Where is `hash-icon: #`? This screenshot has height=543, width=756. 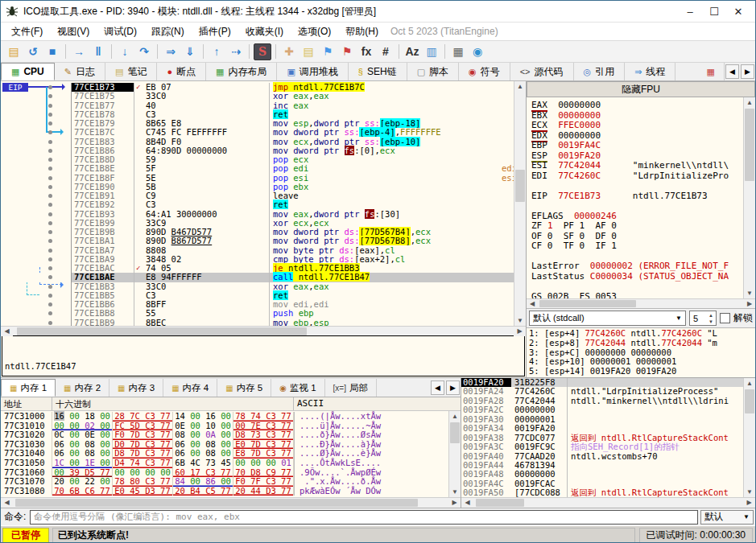
hash-icon: # is located at coordinates (386, 51).